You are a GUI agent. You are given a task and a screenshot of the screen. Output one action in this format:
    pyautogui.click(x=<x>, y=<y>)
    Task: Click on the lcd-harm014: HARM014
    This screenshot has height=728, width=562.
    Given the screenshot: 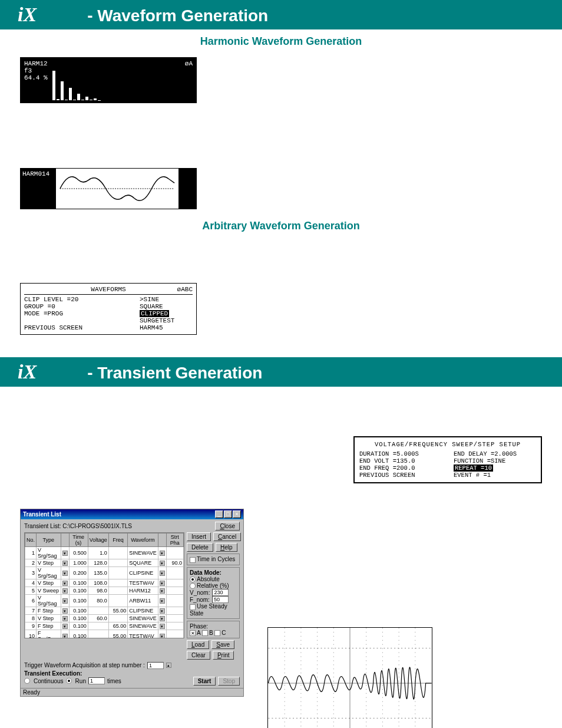 What is the action you would take?
    pyautogui.click(x=108, y=189)
    